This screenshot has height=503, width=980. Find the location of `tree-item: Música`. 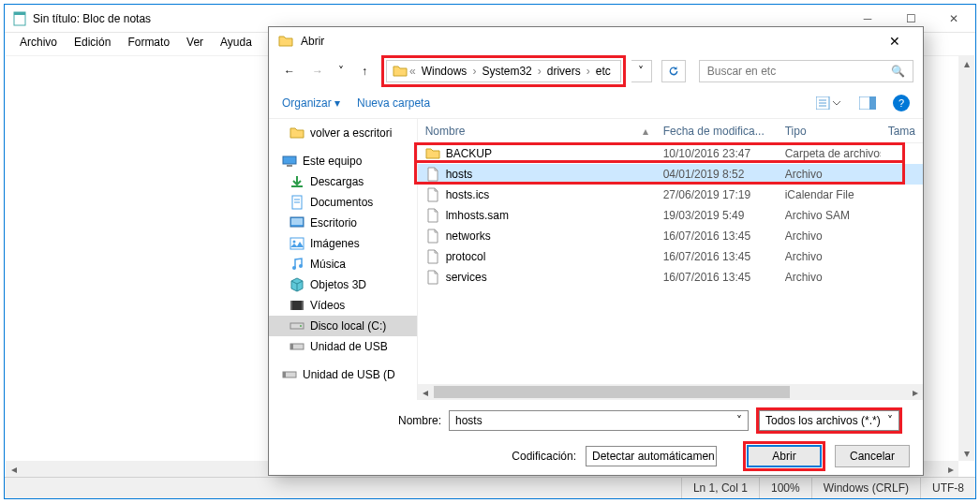

tree-item: Música is located at coordinates (343, 264).